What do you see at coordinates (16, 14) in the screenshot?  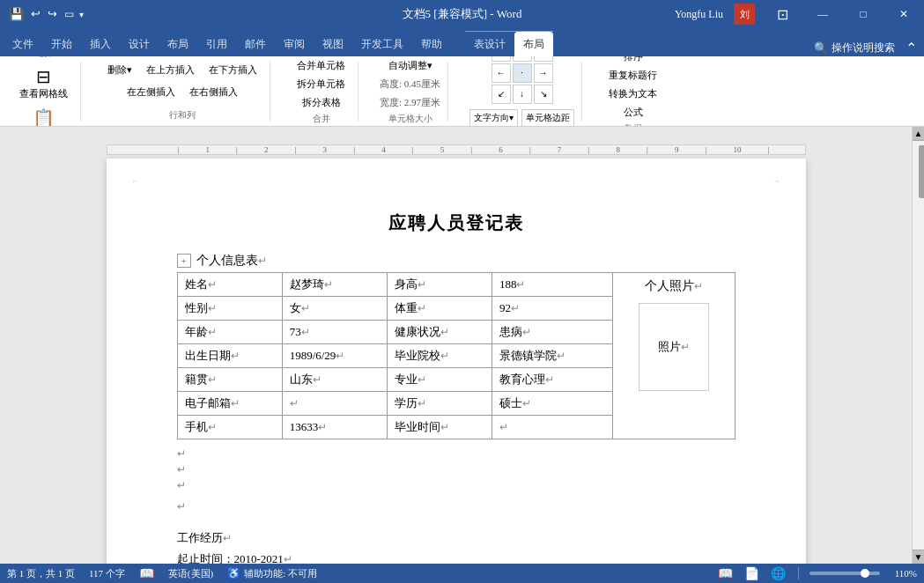 I see `save-icon: 💾` at bounding box center [16, 14].